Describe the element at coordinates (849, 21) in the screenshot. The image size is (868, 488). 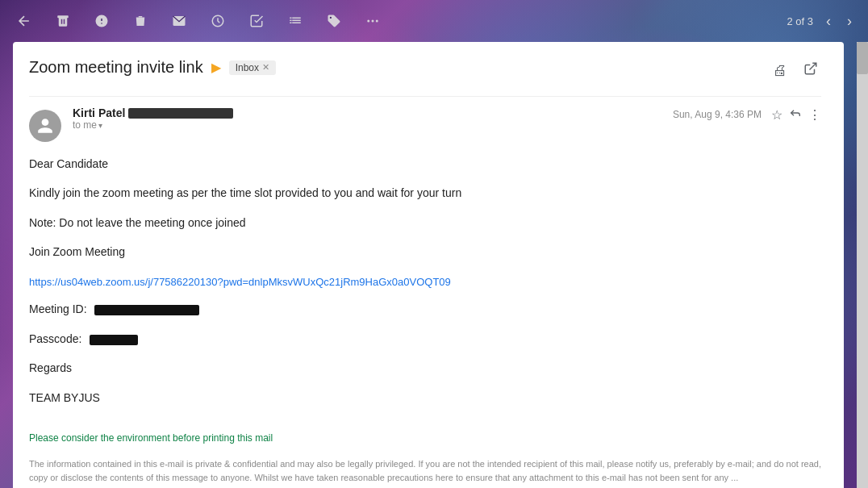
I see `next-email-button: ›` at that location.